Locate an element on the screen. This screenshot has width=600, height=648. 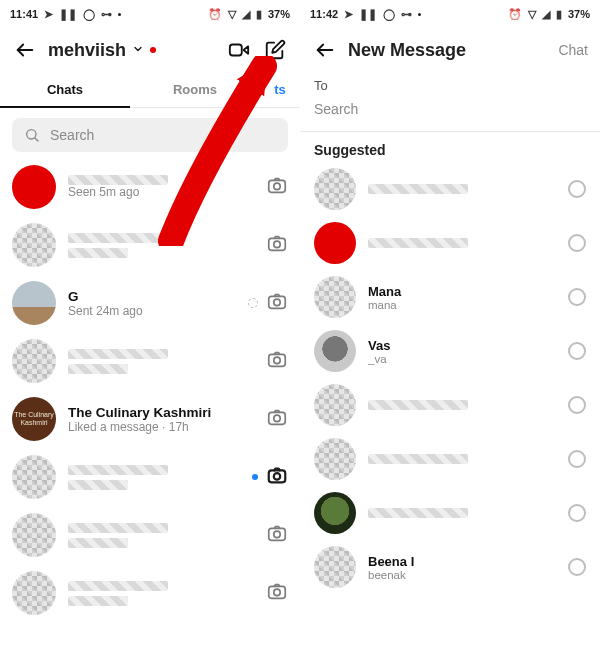
send-icon: ➤ is located at coordinates (48, 14).